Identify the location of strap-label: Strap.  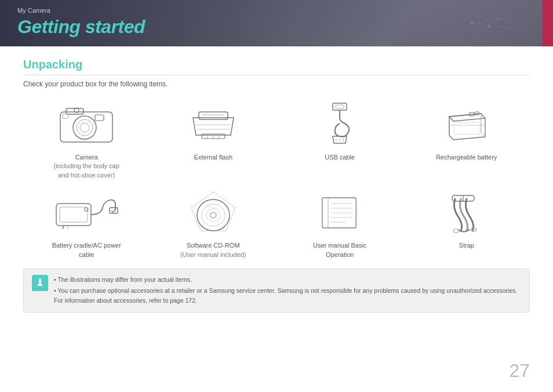
(467, 246).